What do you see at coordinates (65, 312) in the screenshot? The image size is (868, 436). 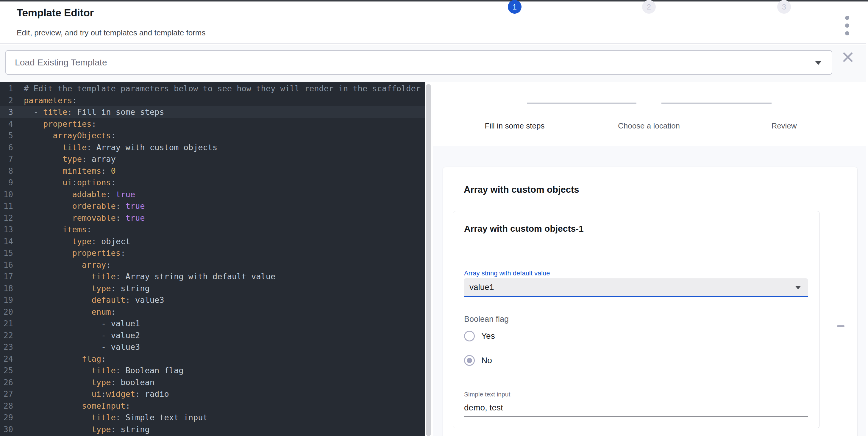 I see `code-text: enum:` at bounding box center [65, 312].